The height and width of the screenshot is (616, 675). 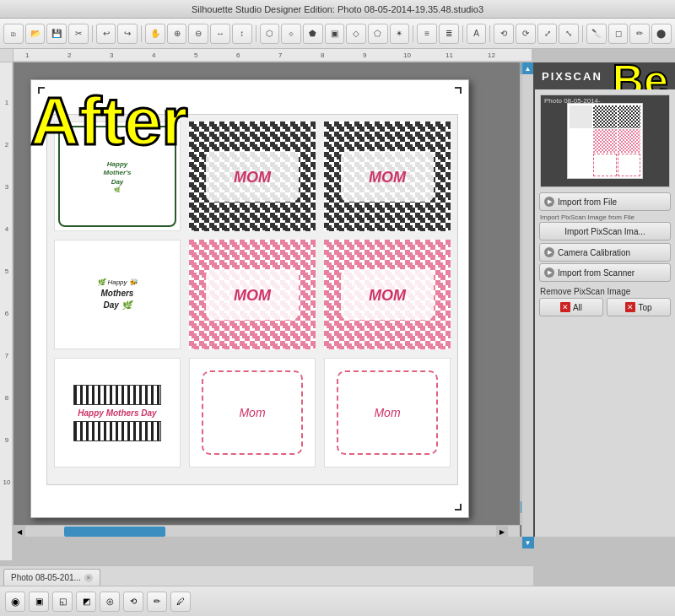 I want to click on bottom-btn-7: ✏, so click(x=157, y=602).